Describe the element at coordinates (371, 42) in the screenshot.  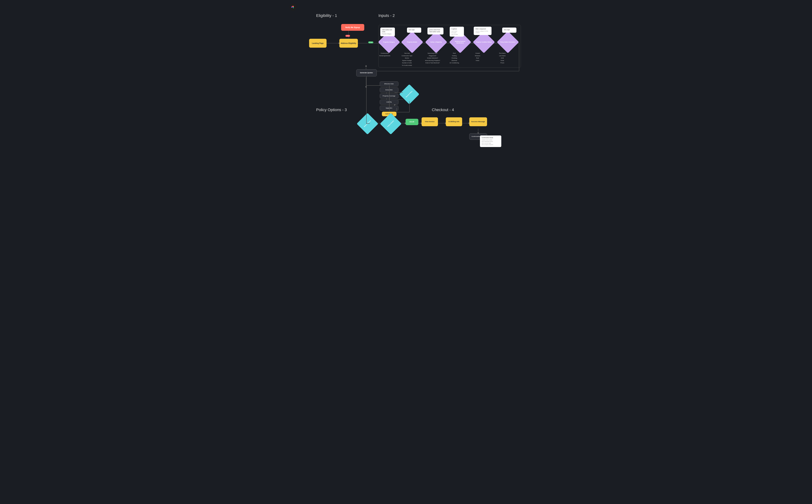
I see `if-yes-badge: If Yes` at that location.